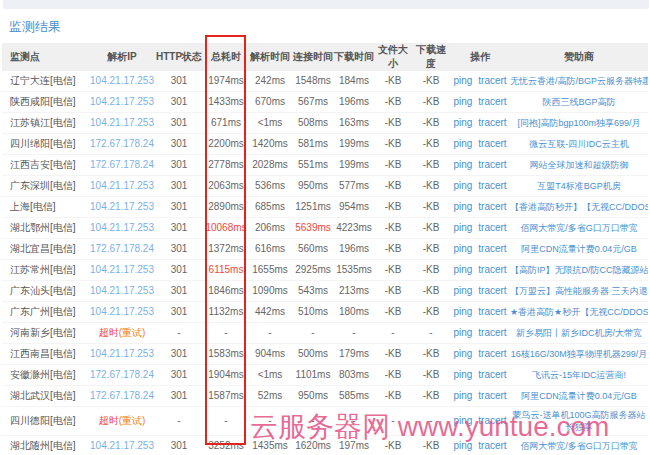  I want to click on sponsor-link: 16核16G/30M独享物理机器299/月, so click(580, 354).